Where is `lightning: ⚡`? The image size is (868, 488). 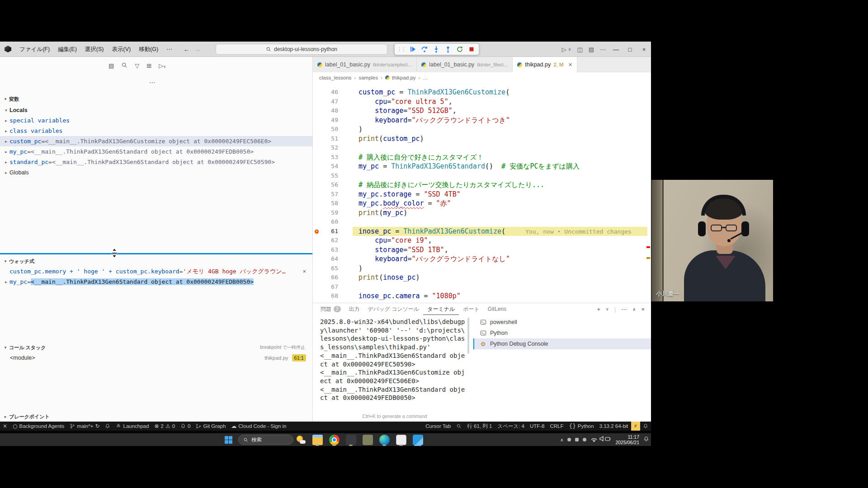
lightning: ⚡ is located at coordinates (636, 426).